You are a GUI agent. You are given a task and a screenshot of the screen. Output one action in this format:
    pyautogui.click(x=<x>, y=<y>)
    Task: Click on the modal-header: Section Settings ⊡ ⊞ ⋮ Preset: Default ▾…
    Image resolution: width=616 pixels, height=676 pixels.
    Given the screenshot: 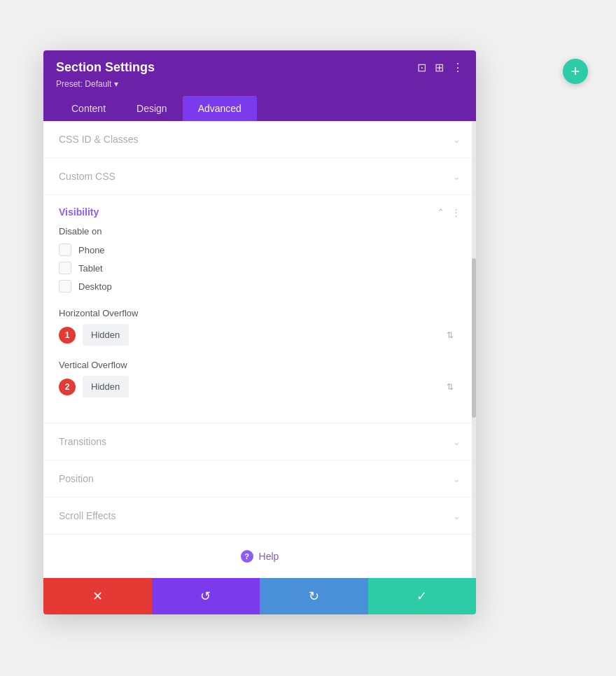 What is the action you would take?
    pyautogui.click(x=260, y=85)
    